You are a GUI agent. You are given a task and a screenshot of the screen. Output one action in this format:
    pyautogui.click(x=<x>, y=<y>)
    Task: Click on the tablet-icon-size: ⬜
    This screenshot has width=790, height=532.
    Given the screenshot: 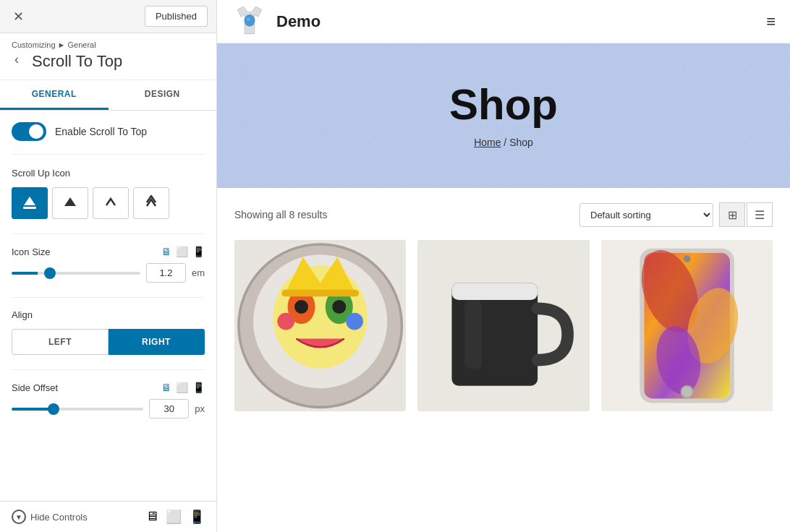 What is the action you would take?
    pyautogui.click(x=182, y=252)
    